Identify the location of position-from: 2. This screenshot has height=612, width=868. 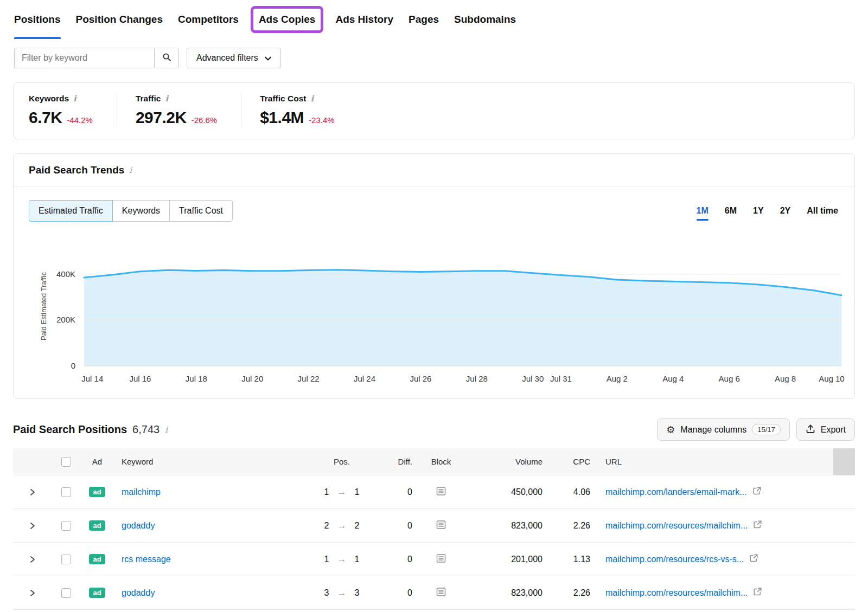
(327, 526).